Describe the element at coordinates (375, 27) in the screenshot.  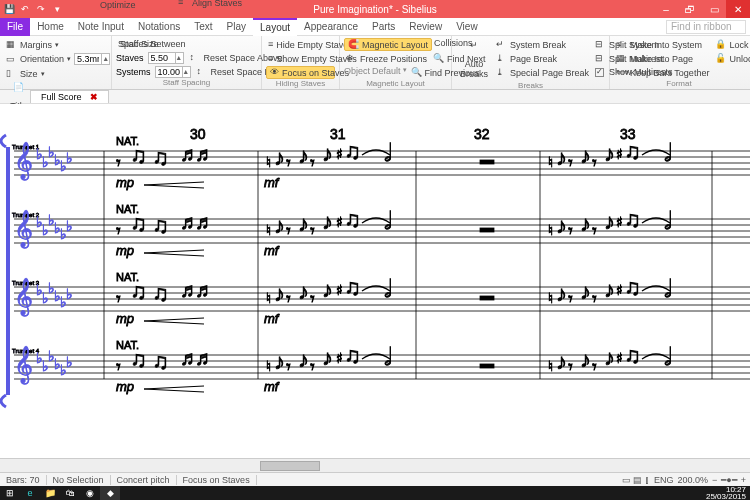
I see `ribbon-tabstrip: File Home Note Input Notations Text Play…` at that location.